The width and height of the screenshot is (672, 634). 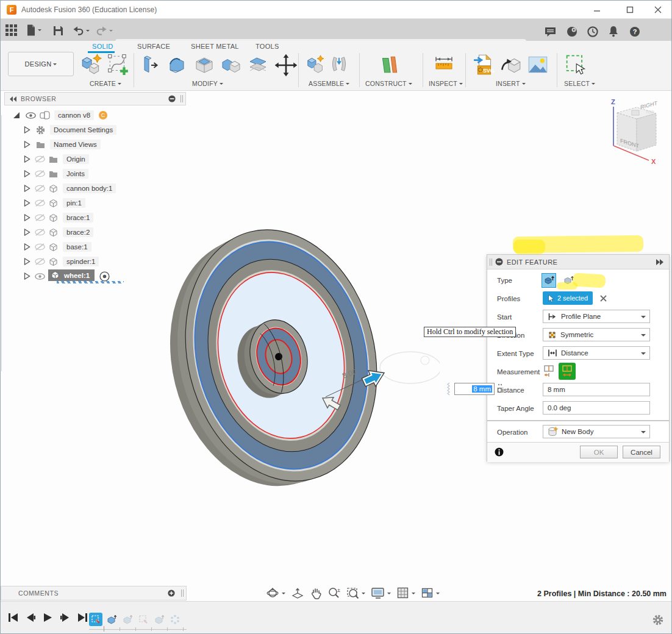 What do you see at coordinates (604, 299) in the screenshot?
I see `clear-selection-icon` at bounding box center [604, 299].